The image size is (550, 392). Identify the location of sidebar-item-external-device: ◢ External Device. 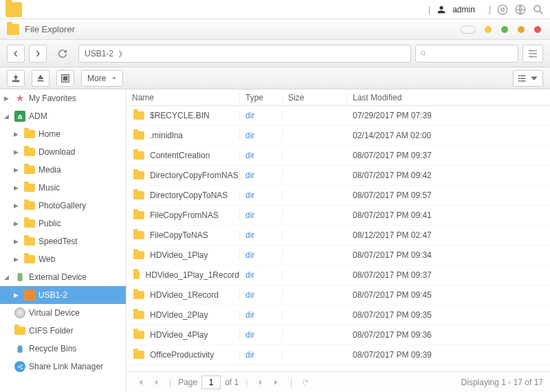
(63, 277).